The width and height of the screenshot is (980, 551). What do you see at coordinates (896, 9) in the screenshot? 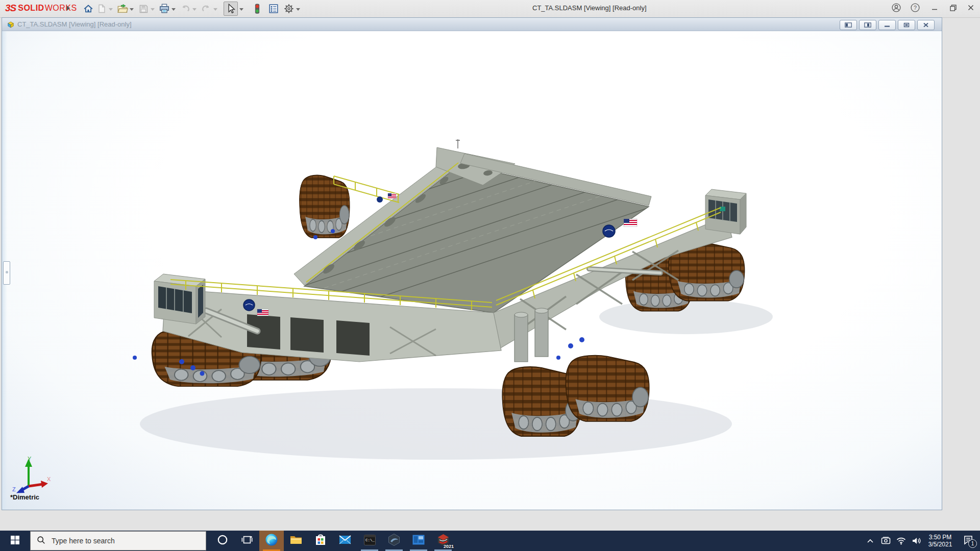
I see `account-button` at bounding box center [896, 9].